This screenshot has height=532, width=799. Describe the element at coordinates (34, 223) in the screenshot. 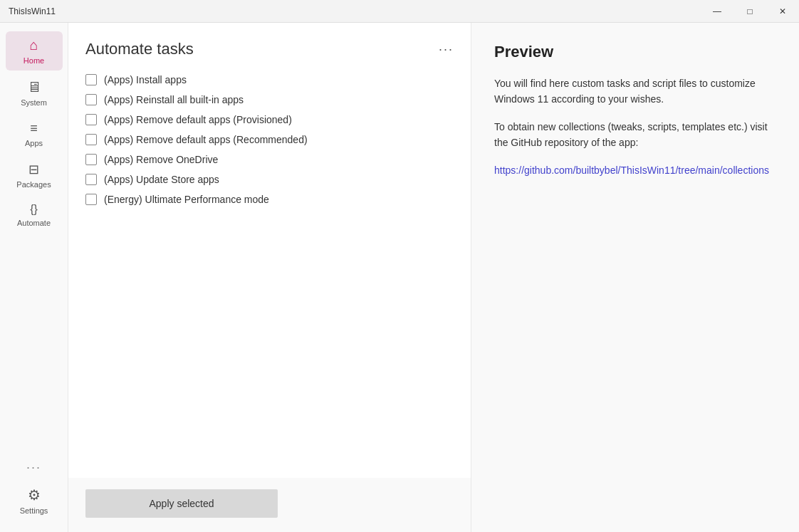

I see `sidebar-label-automate: Automate` at that location.